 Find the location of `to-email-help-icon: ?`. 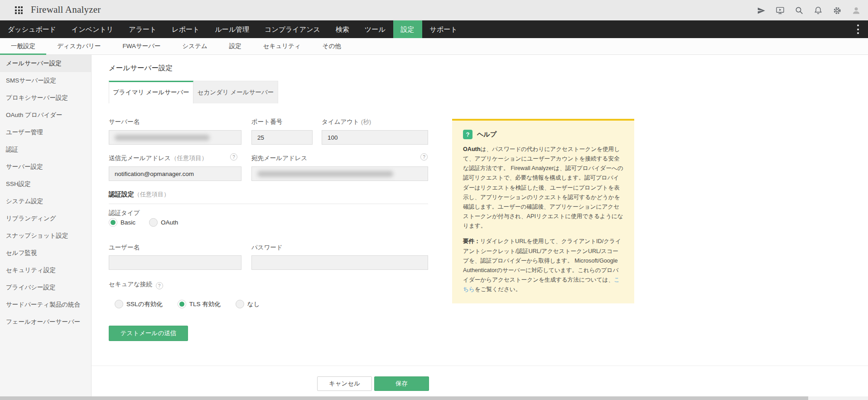

to-email-help-icon: ? is located at coordinates (424, 157).